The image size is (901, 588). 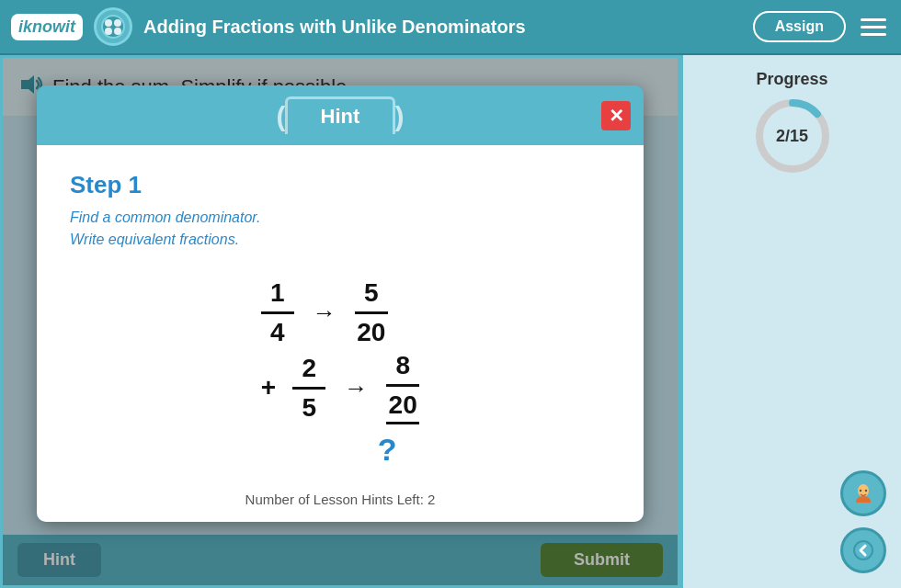 I want to click on menu-button, so click(x=873, y=28).